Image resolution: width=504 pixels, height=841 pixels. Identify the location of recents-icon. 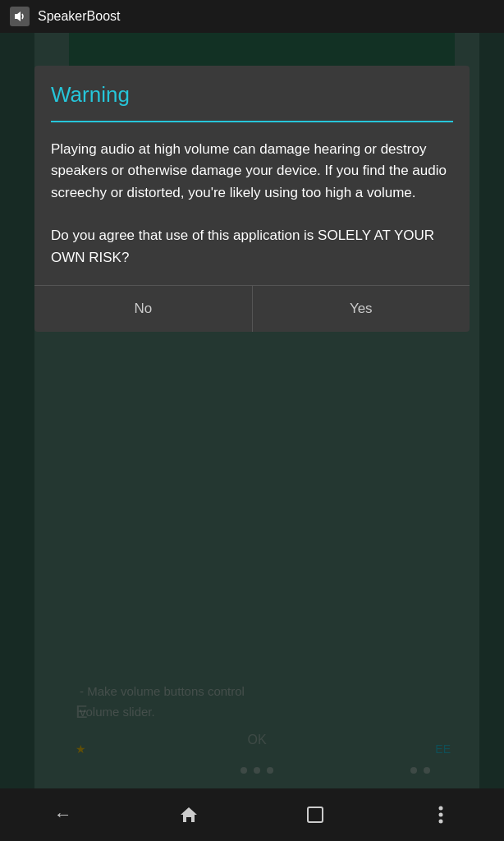
(315, 815).